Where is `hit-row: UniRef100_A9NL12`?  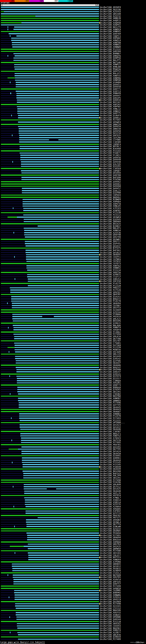 hit-row: UniRef100_A9NL12 is located at coordinates (73, 109).